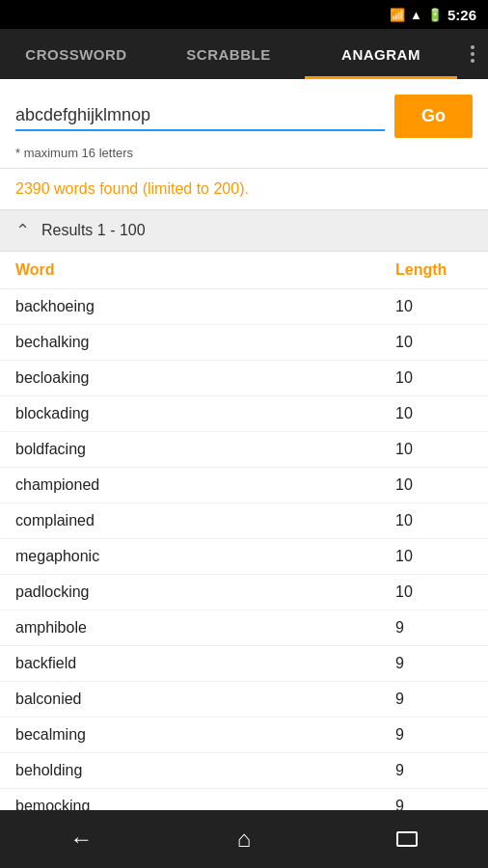 The width and height of the screenshot is (488, 868). Describe the element at coordinates (434, 270) in the screenshot. I see `column-header-length: Length` at that location.